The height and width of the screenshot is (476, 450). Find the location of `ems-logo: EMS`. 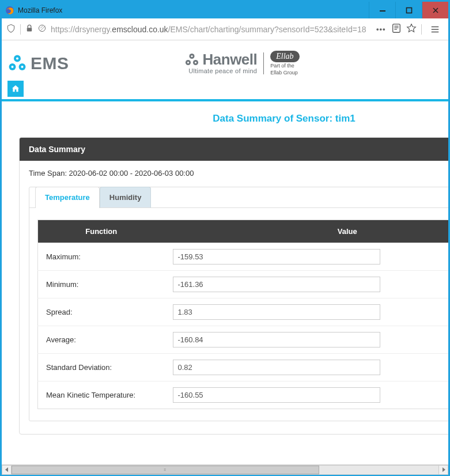

ems-logo: EMS is located at coordinates (38, 63).